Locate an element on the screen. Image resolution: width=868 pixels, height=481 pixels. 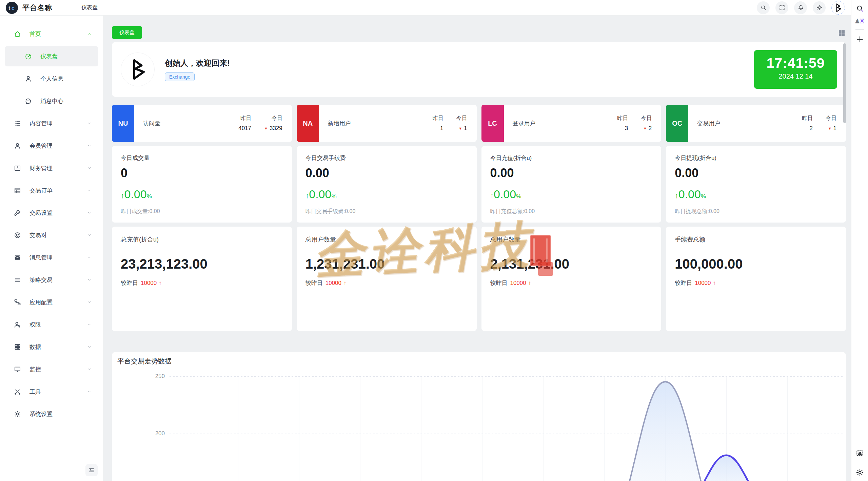
sidebar-item-label: 交易订单 is located at coordinates (41, 190).